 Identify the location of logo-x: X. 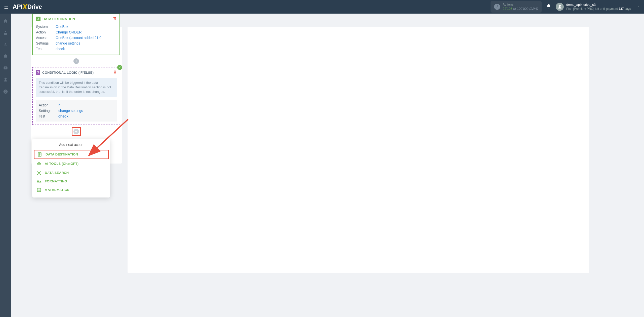
(25, 7).